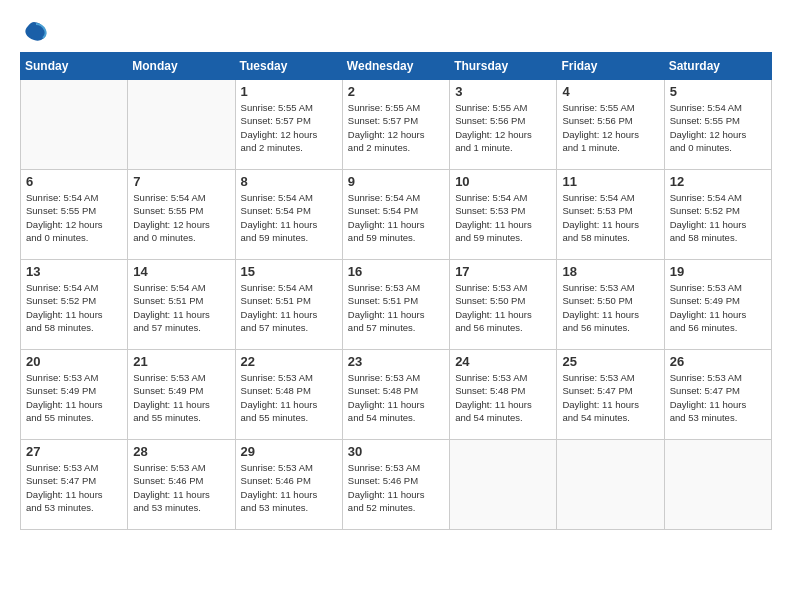 This screenshot has height=612, width=792. I want to click on day-number: 13, so click(74, 272).